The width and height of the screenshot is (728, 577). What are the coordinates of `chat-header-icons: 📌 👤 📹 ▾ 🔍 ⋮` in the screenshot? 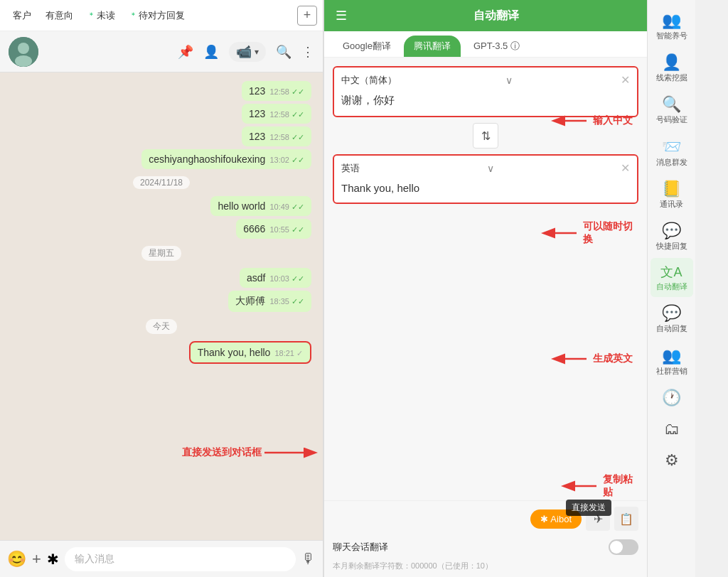 It's located at (246, 52).